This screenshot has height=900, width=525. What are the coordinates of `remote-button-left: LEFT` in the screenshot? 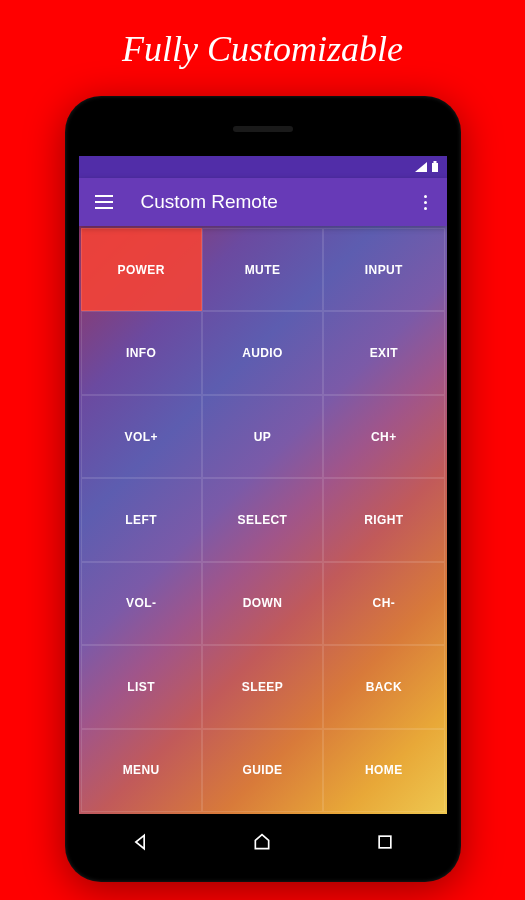 It's located at (142, 520).